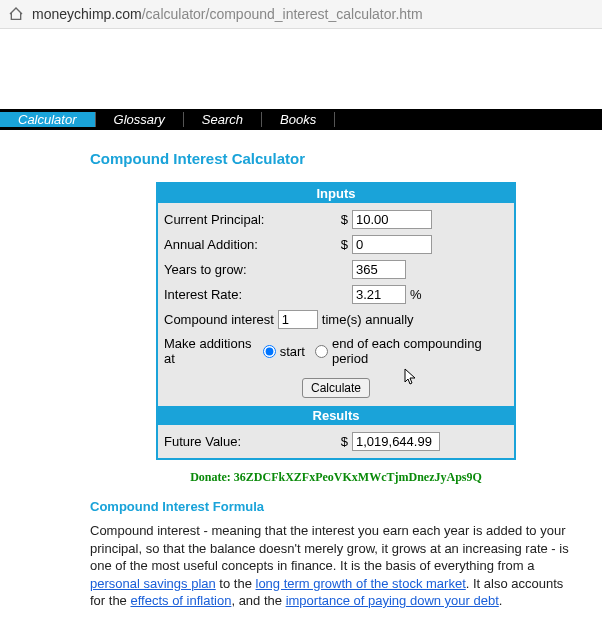 The image size is (602, 617). What do you see at coordinates (336, 478) in the screenshot?
I see `donate-text: Donate: 36ZDCFkXZFxPeoVKxMWcTjmDnezJyAps…` at bounding box center [336, 478].